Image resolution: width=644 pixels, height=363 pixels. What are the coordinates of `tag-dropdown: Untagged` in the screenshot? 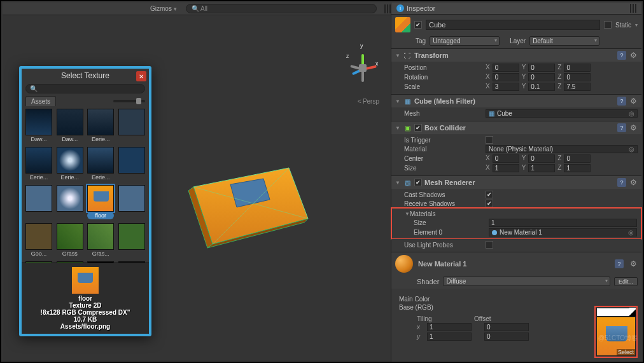 It's located at (465, 41).